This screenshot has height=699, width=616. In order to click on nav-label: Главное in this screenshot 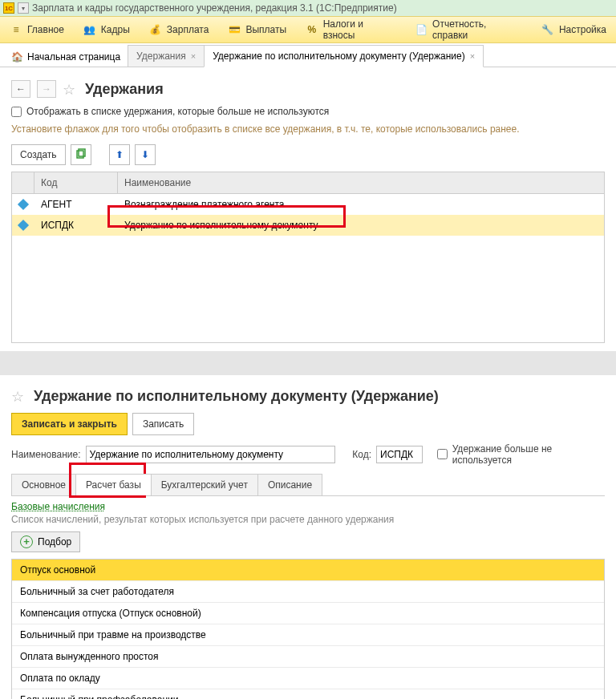, I will do `click(46, 30)`.